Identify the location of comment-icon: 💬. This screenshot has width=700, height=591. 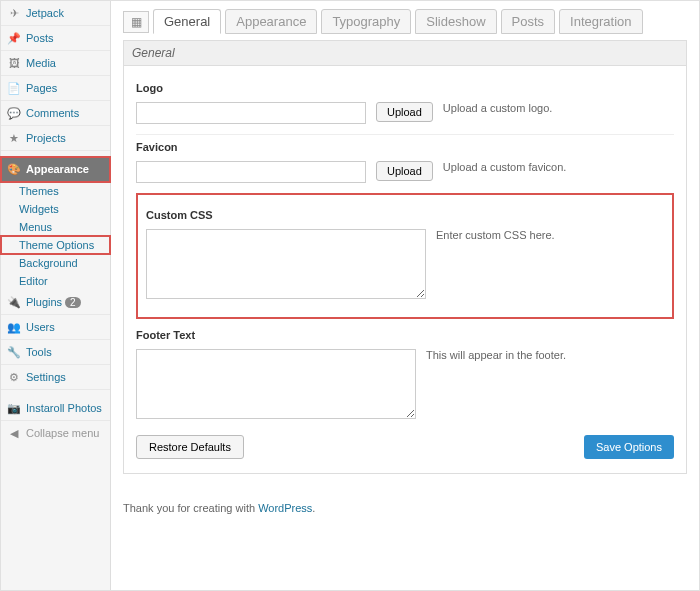
(14, 113).